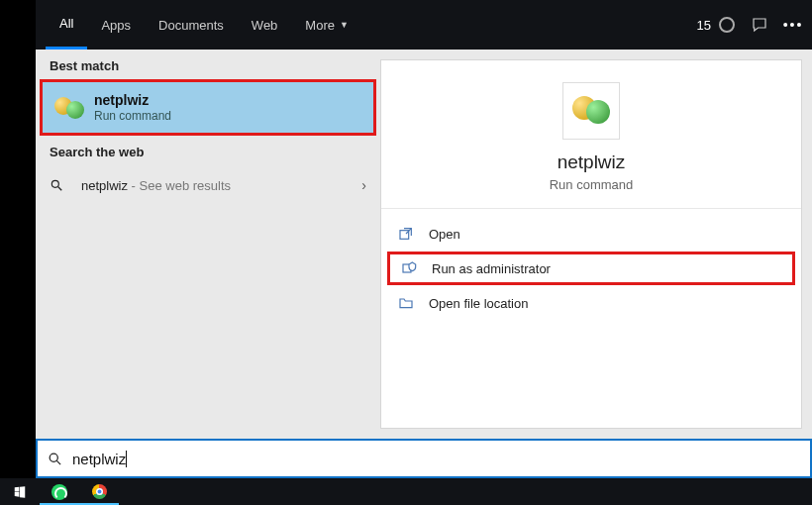  I want to click on best-match-heading: Best match, so click(208, 64).